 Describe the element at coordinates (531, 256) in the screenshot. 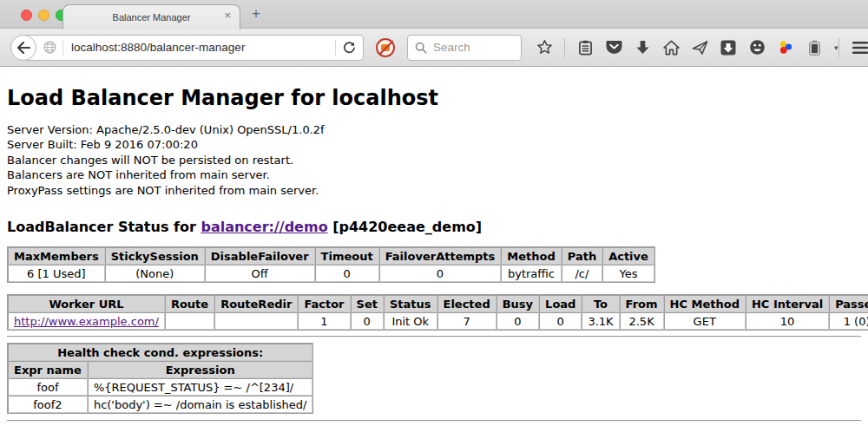

I see `col-method: Method` at that location.